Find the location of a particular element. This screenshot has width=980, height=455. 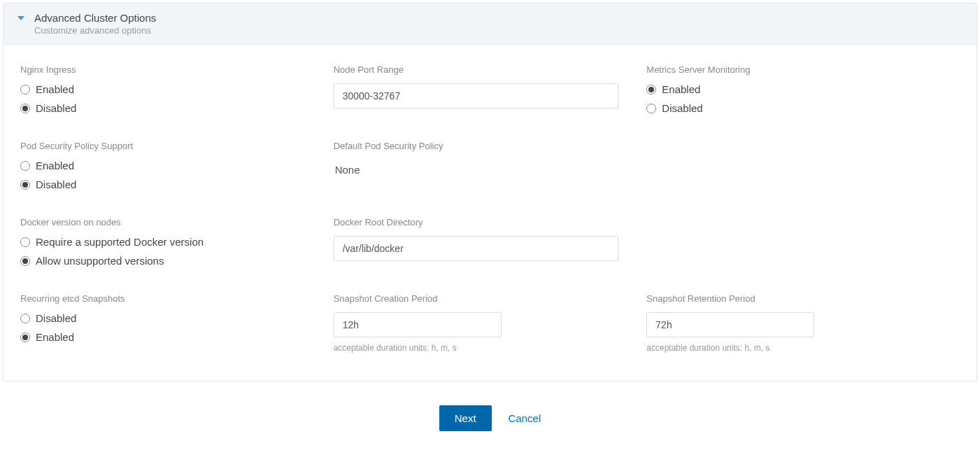

pod-security-support-label: Pod Security Policy Support is located at coordinates (163, 146).